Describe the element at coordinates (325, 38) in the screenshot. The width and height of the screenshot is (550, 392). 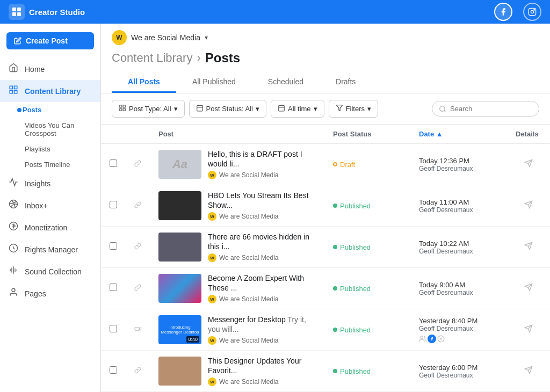
I see `account-selector: W We are Social Media ▾` at that location.